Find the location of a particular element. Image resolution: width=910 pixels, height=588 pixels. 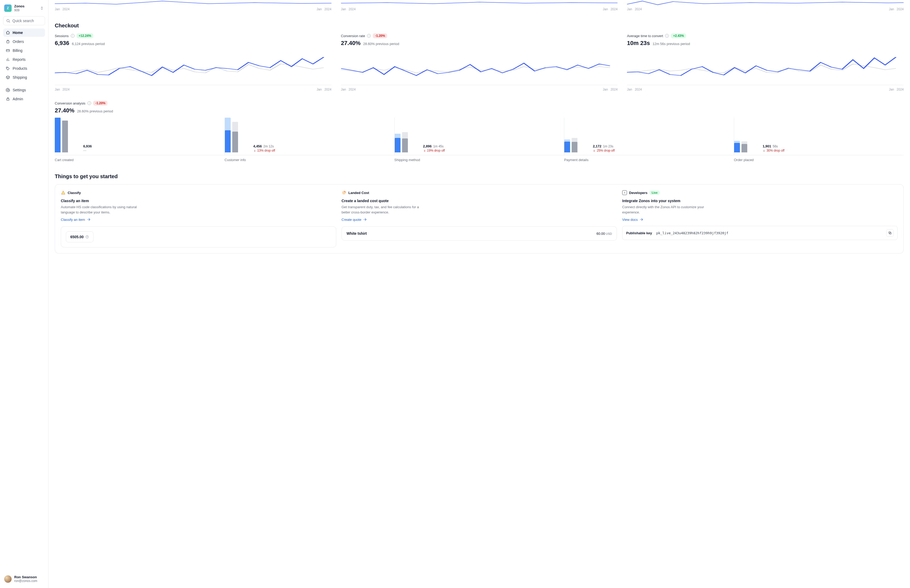

delta-pill: +12.24% is located at coordinates (85, 36).